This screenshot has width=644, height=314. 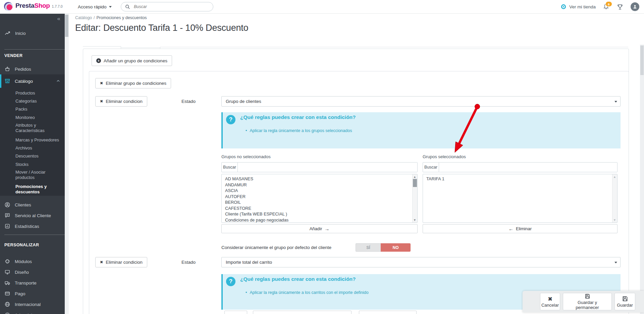 I want to click on unselected-groups-list: AD MASANES ANDAMUR ASCIA AUTOFER BEROIL …, so click(x=319, y=198).